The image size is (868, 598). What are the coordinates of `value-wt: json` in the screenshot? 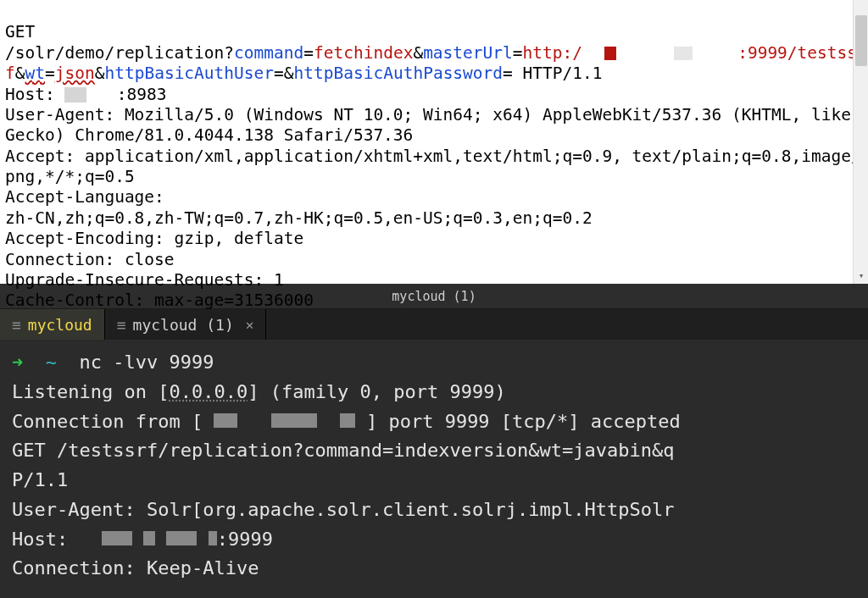 It's located at (75, 73).